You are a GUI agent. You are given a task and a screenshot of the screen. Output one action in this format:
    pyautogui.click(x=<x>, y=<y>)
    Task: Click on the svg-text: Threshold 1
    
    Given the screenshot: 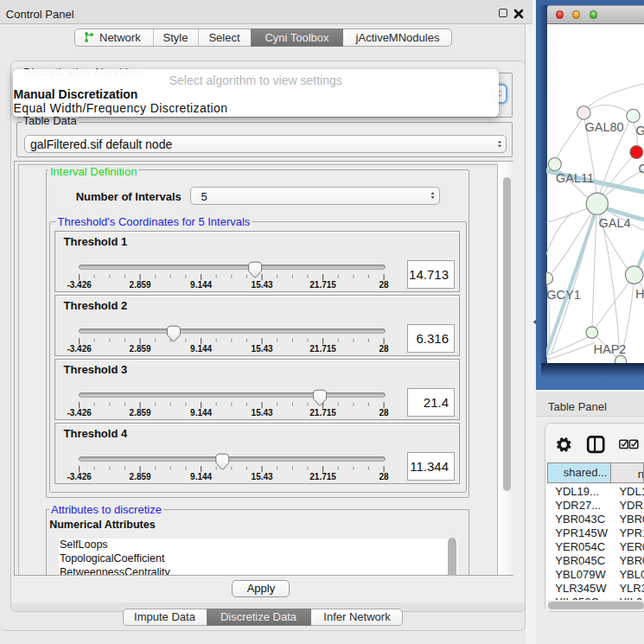 What is the action you would take?
    pyautogui.click(x=96, y=240)
    